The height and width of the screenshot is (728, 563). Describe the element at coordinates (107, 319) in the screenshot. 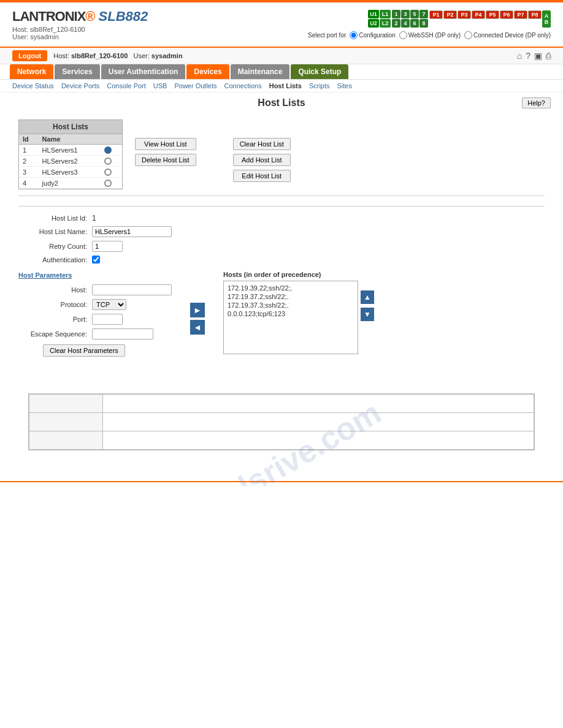

I see `port-input` at that location.